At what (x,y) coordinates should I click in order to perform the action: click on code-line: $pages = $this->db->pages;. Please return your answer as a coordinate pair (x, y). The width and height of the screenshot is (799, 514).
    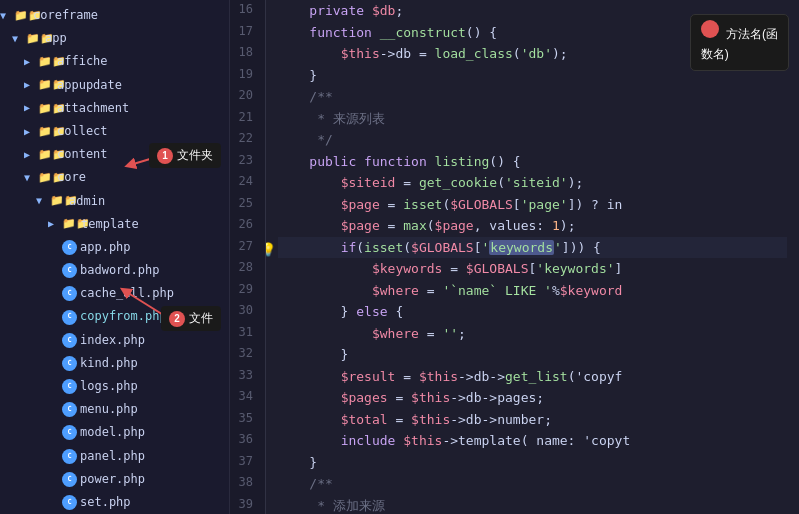
    Looking at the image, I should click on (532, 398).